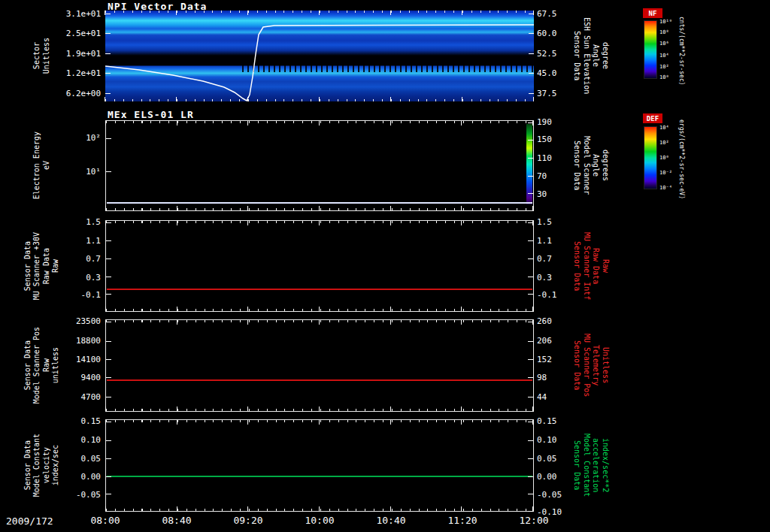  What do you see at coordinates (653, 14) in the screenshot?
I see `nf-colorbar-badge: NF` at bounding box center [653, 14].